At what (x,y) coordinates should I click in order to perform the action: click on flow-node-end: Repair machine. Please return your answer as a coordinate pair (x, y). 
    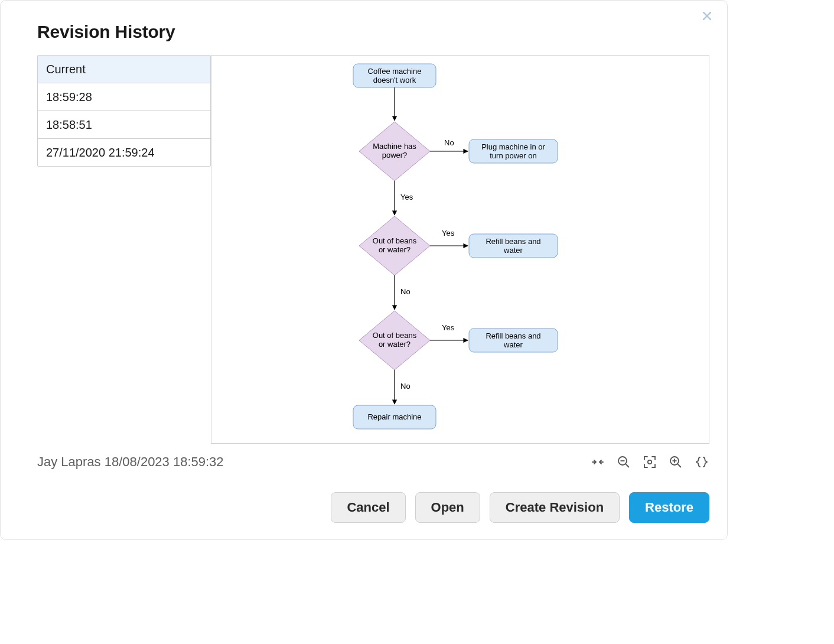
    Looking at the image, I should click on (395, 417).